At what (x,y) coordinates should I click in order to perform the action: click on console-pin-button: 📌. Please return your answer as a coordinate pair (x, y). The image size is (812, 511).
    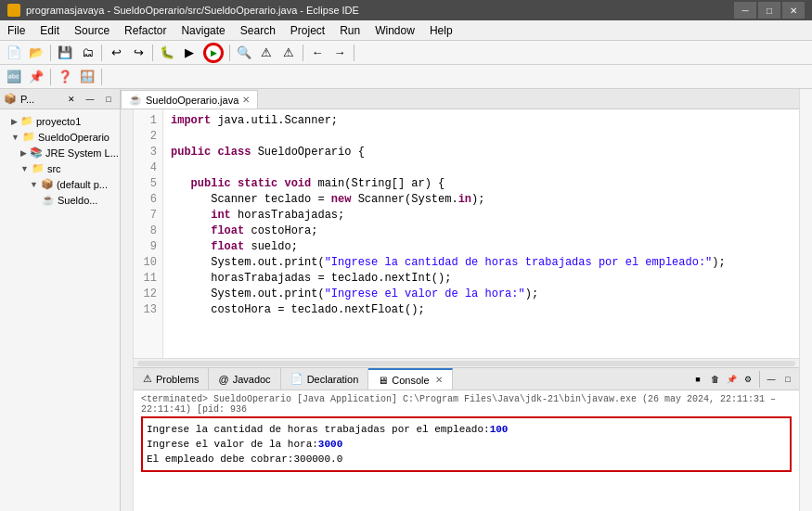
    Looking at the image, I should click on (731, 379).